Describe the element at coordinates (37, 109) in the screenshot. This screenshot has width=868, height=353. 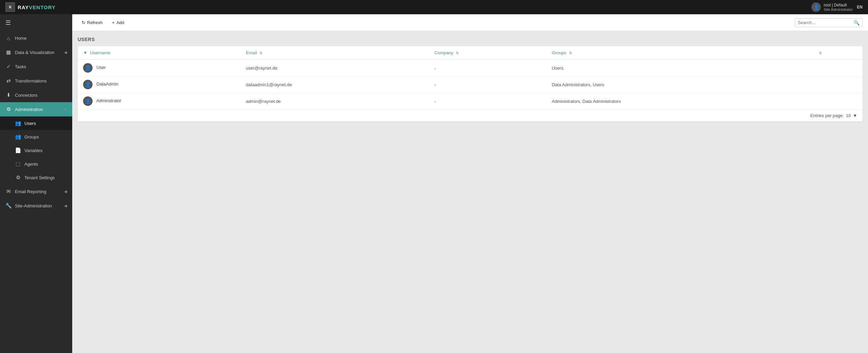
I see `sidebar-item-label: Administration` at that location.